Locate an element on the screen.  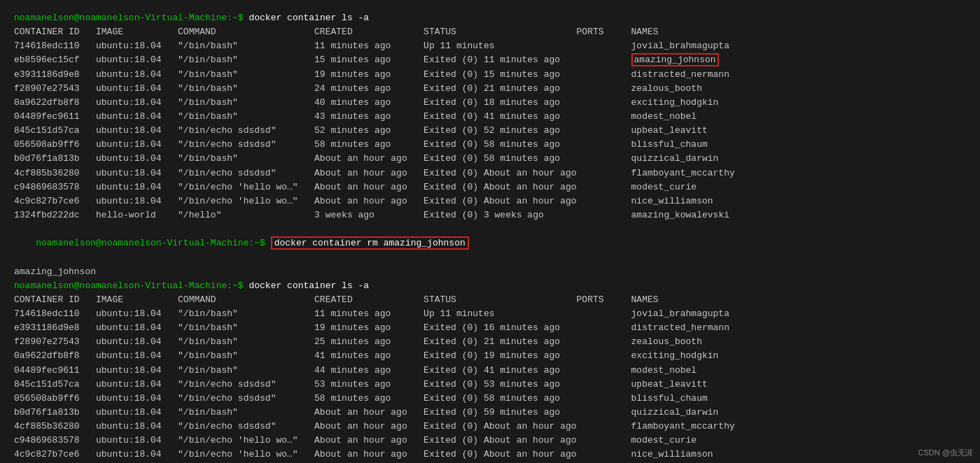
command-text: docker container ls -a is located at coordinates (309, 18).